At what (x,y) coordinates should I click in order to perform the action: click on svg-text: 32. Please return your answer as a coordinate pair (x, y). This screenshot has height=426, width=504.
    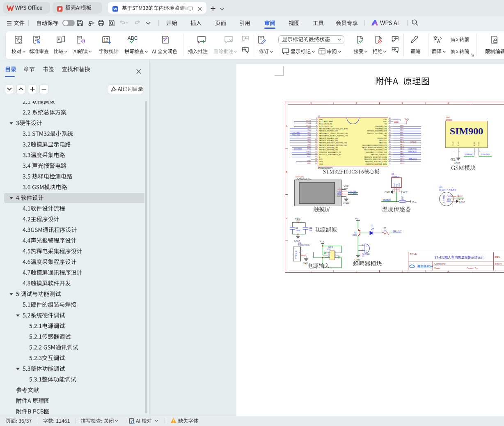
    Looking at the image, I should click on (390, 137).